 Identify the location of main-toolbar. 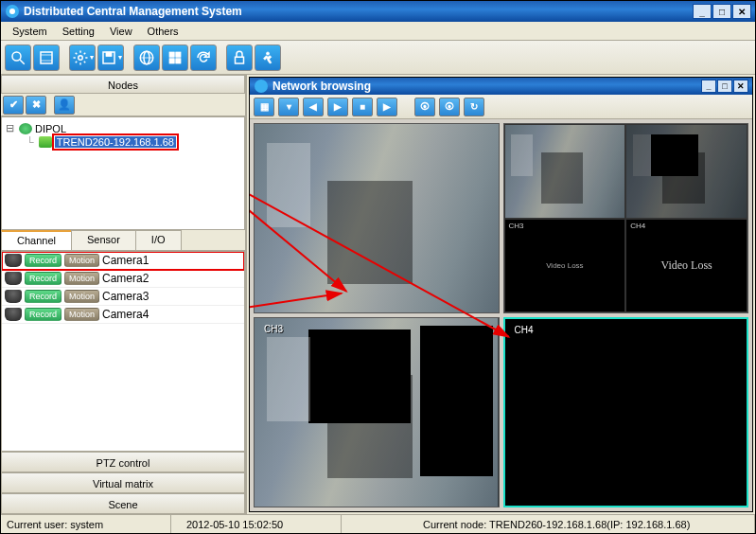
(378, 58).